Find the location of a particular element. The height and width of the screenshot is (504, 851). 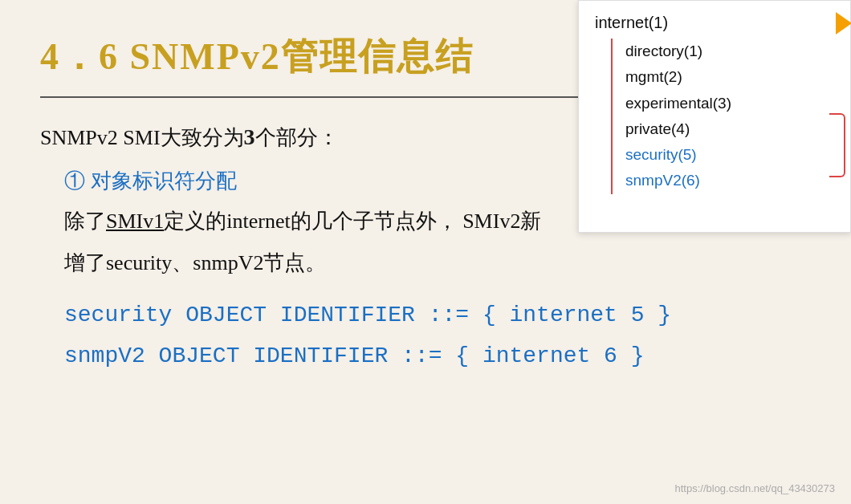

code-block: security OBJECT IDENTIFIER ::= { interne… is located at coordinates (438, 335).